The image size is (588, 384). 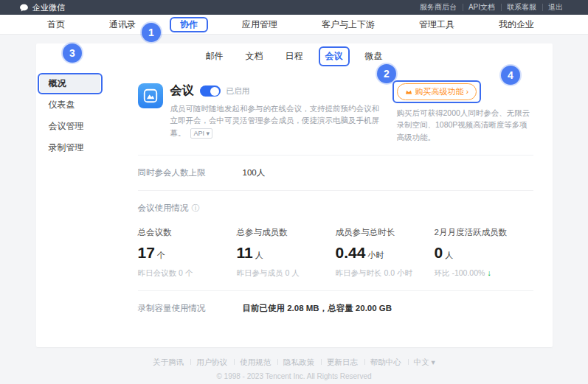 I want to click on meeting-description: 成员可随时随地发起和参与的在线会议，支持提前预约会议和立即开会，会中可灵活管理参…, so click(x=276, y=121).